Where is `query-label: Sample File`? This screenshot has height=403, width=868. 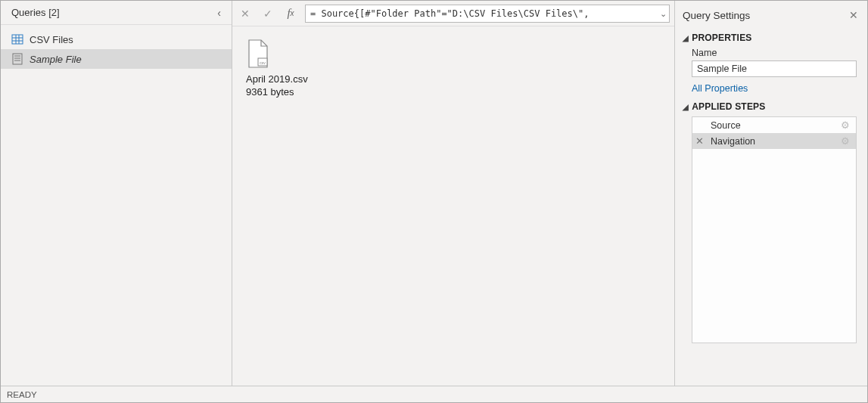
query-label: Sample File is located at coordinates (56, 59).